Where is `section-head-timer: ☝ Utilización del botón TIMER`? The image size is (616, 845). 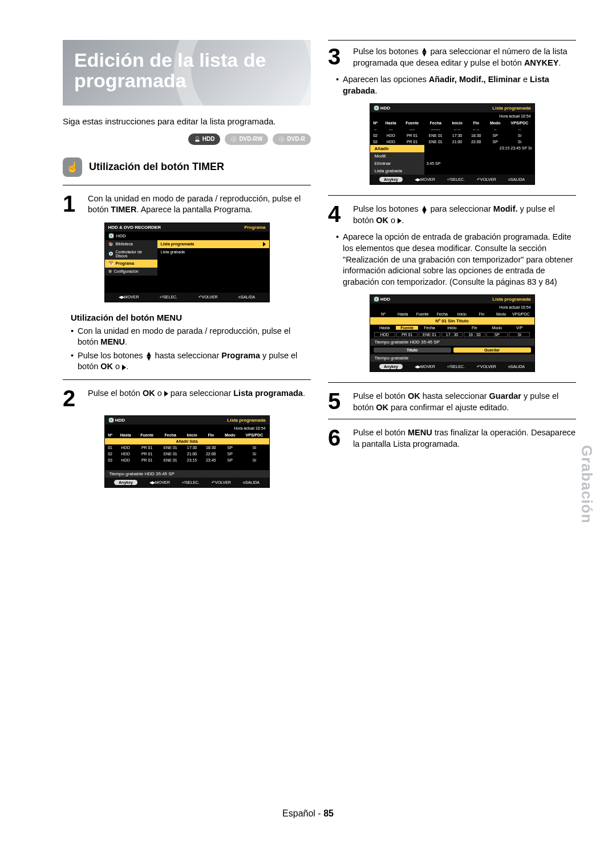 section-head-timer: ☝ Utilización del botón TIMER is located at coordinates (187, 167).